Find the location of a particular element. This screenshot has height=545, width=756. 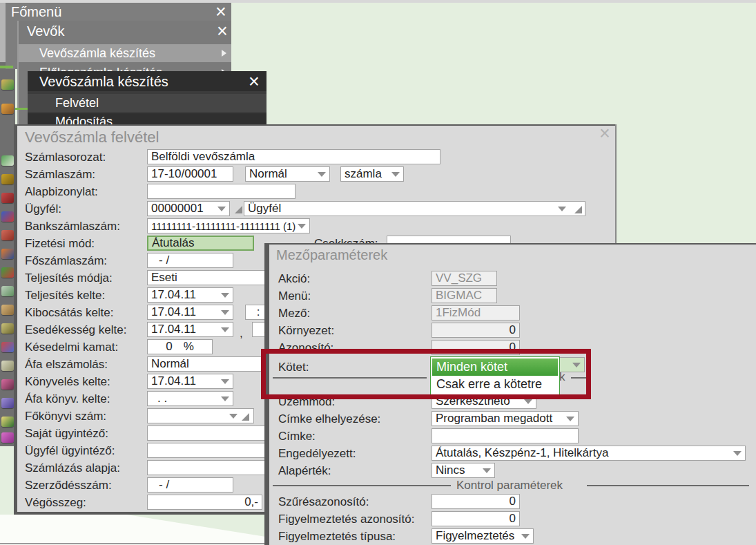

figyelmeztetes-tipusa-label: Figyelmeztetés típusa: is located at coordinates (337, 537).